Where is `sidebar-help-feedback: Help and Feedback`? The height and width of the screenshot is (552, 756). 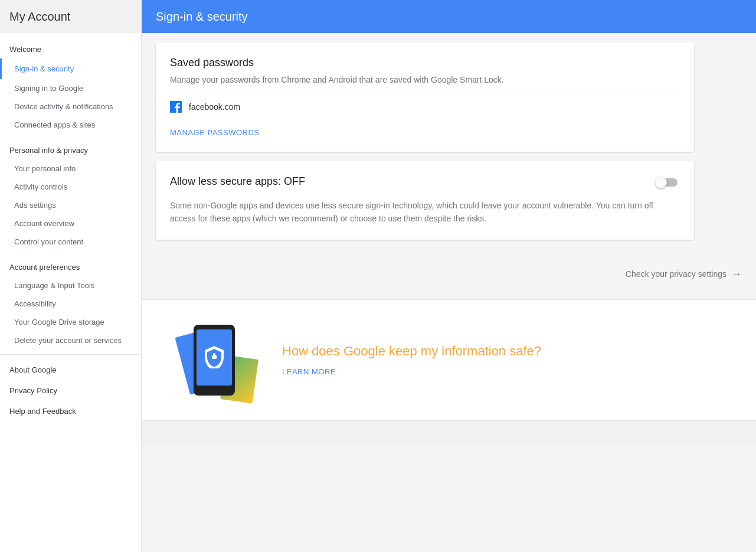
sidebar-help-feedback: Help and Feedback is located at coordinates (71, 411).